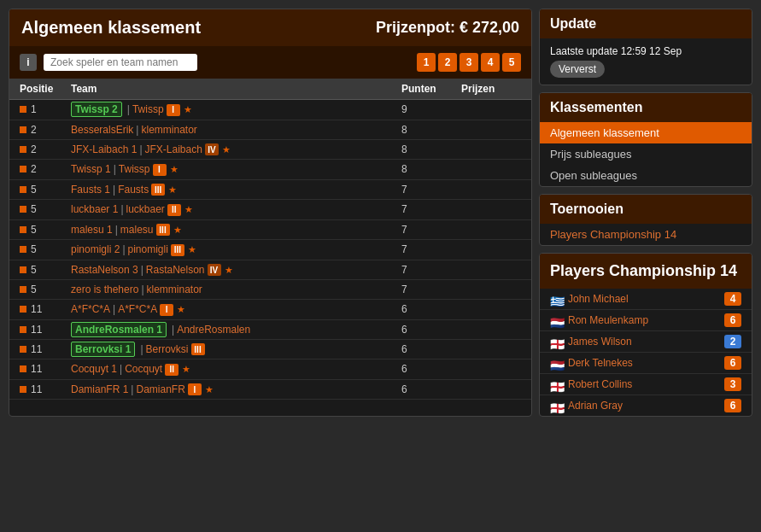 The height and width of the screenshot is (532, 761). Describe the element at coordinates (34, 230) in the screenshot. I see `pos-number: 5` at that location.